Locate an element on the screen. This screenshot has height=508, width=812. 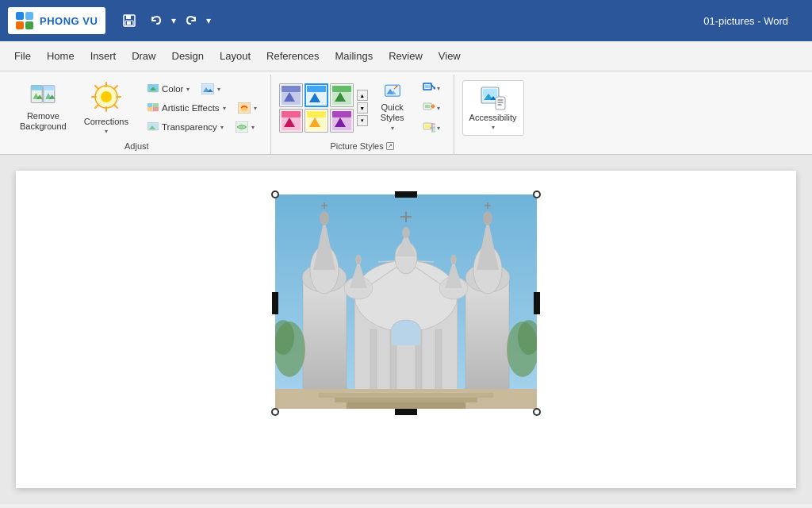
style-scroll: ▲ ▼ ▾ is located at coordinates (362, 108).